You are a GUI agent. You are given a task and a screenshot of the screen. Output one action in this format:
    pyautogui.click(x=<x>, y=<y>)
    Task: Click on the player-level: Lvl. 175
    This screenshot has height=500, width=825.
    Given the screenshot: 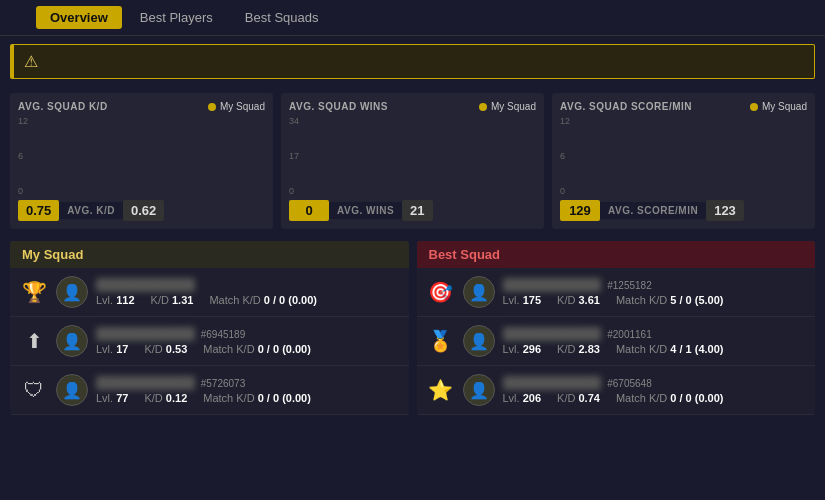 What is the action you would take?
    pyautogui.click(x=522, y=300)
    